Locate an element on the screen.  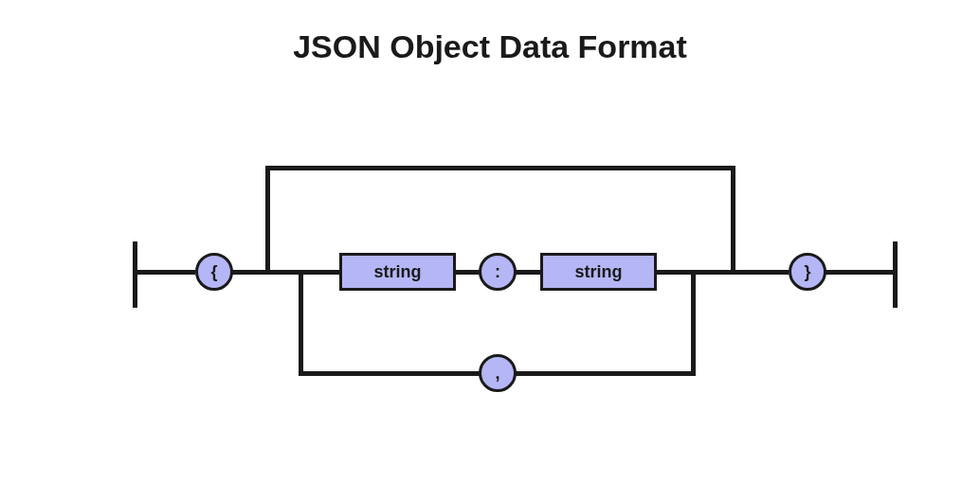
token-string-key: string is located at coordinates (398, 272).